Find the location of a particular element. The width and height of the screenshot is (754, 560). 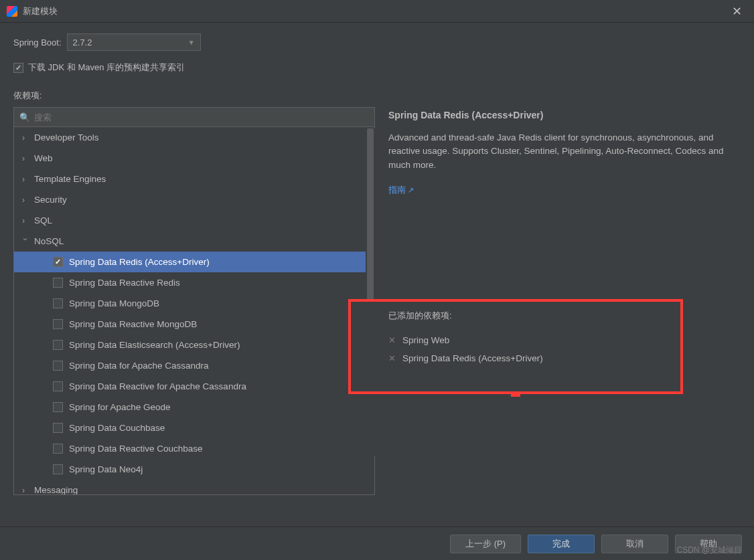

prev-button: 上一步 (P) is located at coordinates (485, 544).